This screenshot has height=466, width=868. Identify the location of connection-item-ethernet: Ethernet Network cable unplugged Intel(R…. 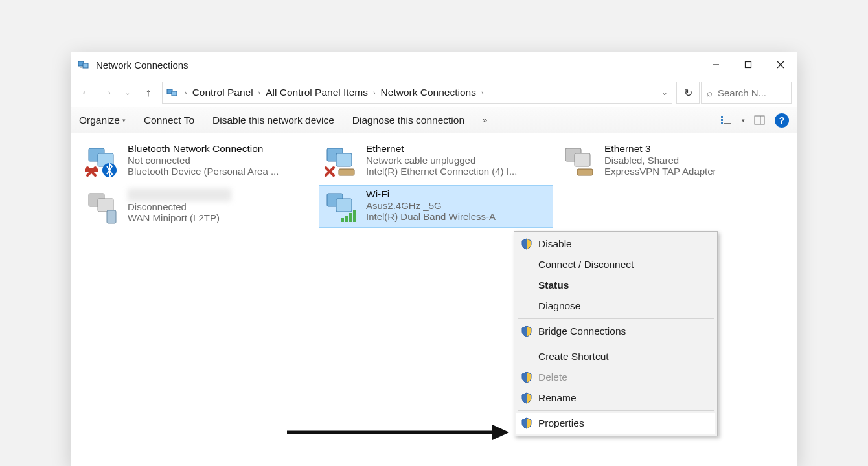
(436, 161).